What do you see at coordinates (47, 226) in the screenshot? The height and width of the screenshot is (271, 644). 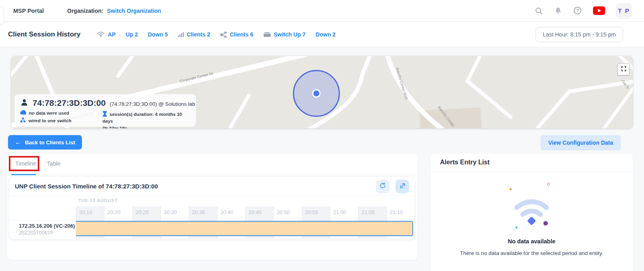 I see `device-name: 172.25.16.206 (VC-206)` at bounding box center [47, 226].